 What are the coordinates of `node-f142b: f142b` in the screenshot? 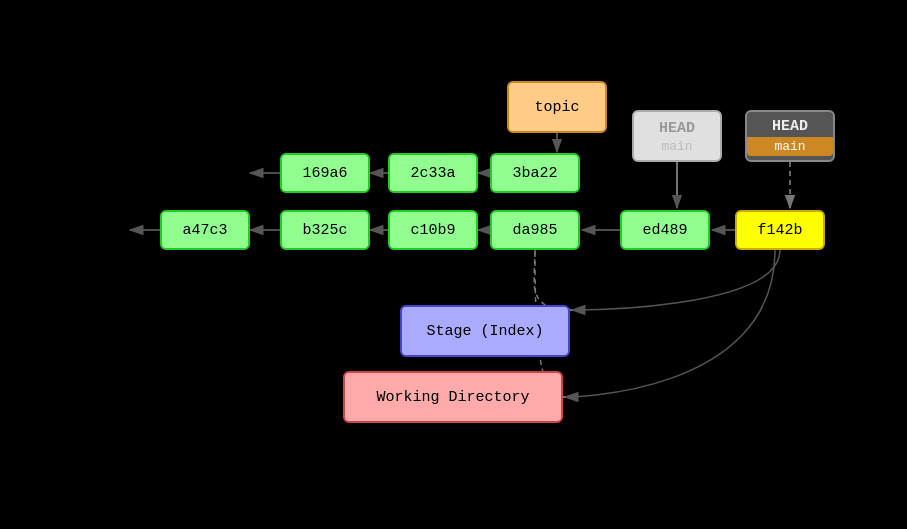 It's located at (780, 230).